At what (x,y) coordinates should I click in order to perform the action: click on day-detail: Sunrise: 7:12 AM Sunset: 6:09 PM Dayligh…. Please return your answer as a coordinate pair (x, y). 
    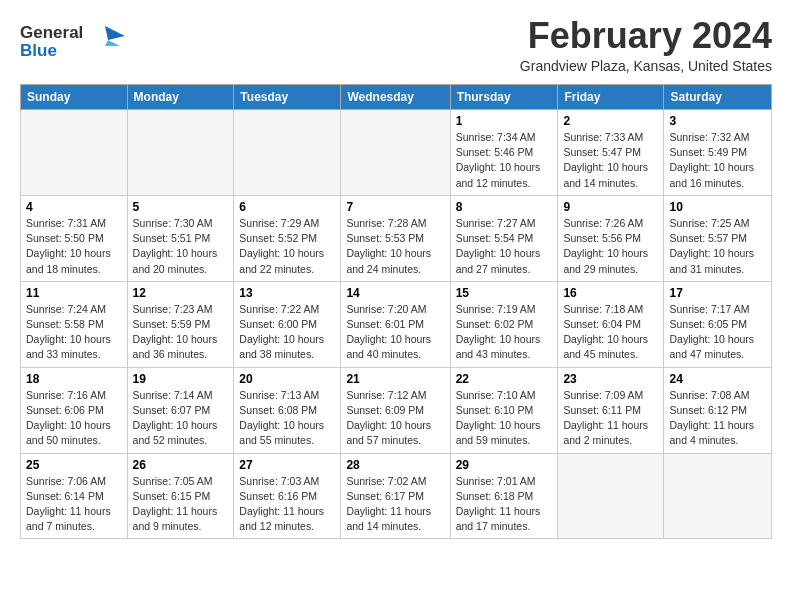
    Looking at the image, I should click on (395, 418).